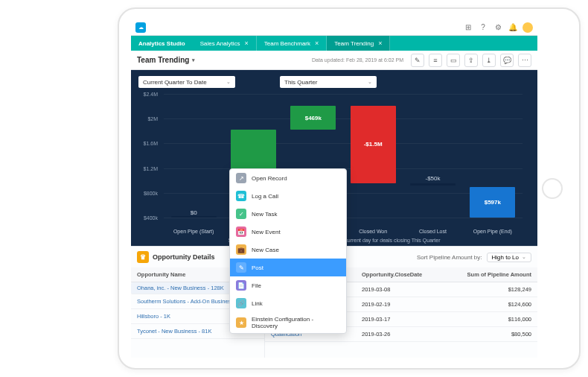 The image size is (588, 377). I want to click on amount-cell: $116,000, so click(492, 319).